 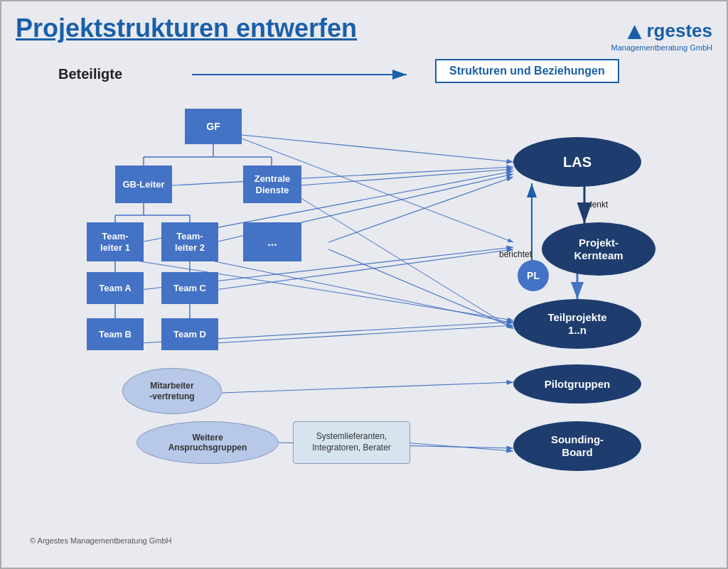 I want to click on label-berichtet: berichtet, so click(x=515, y=254).